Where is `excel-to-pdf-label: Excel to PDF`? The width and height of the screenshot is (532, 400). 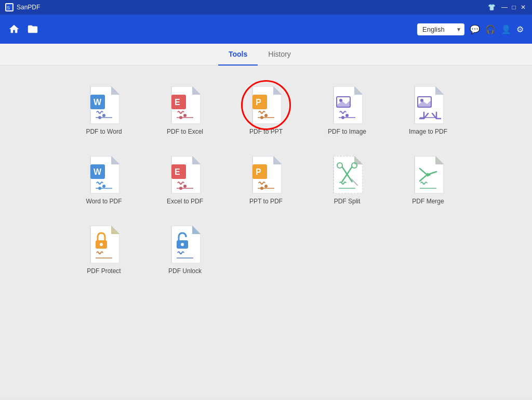
excel-to-pdf-label: Excel to PDF is located at coordinates (185, 201).